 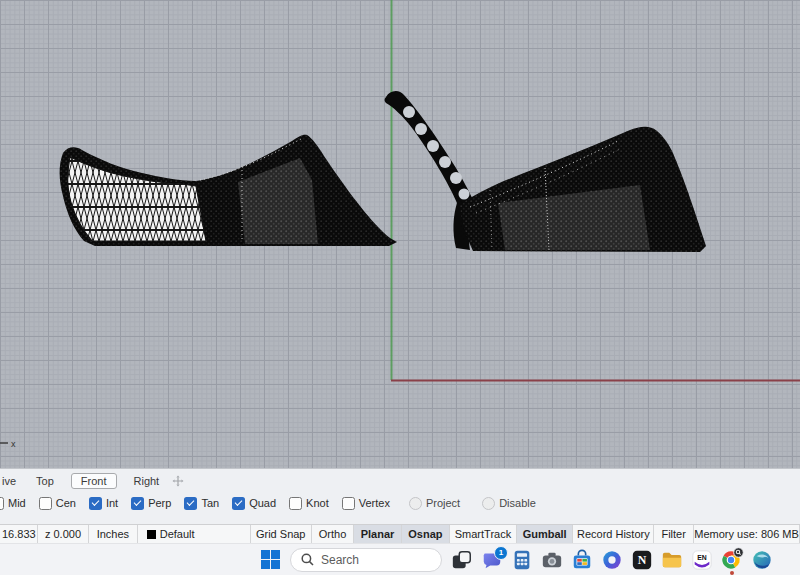 What do you see at coordinates (672, 560) in the screenshot?
I see `file-explorer-button` at bounding box center [672, 560].